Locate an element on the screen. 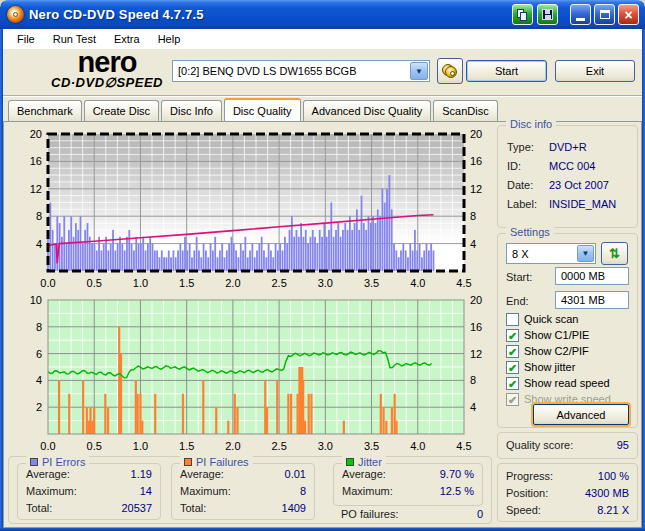 This screenshot has height=531, width=645. menu-file: File is located at coordinates (26, 39).